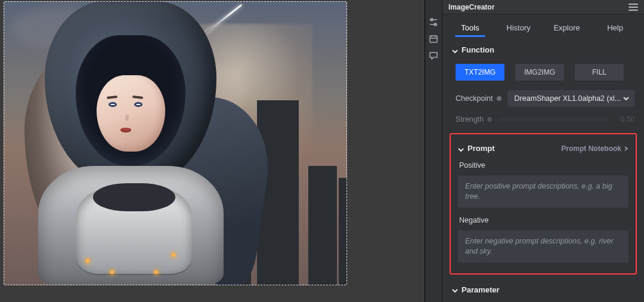  Describe the element at coordinates (543, 97) in the screenshot. I see `checkpoint-row: Checkpoint DreamShaper XL1.0alpha2 (xl..…` at that location.